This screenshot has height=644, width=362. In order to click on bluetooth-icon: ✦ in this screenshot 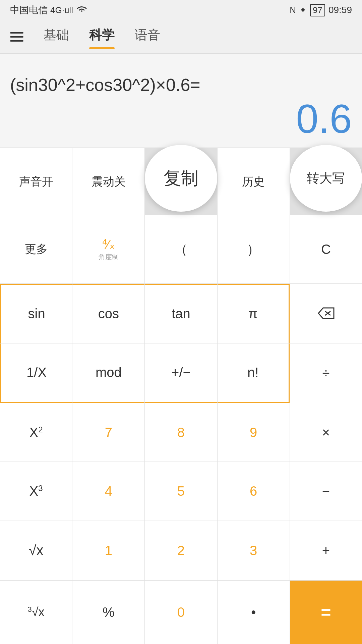, I will do `click(303, 10)`.